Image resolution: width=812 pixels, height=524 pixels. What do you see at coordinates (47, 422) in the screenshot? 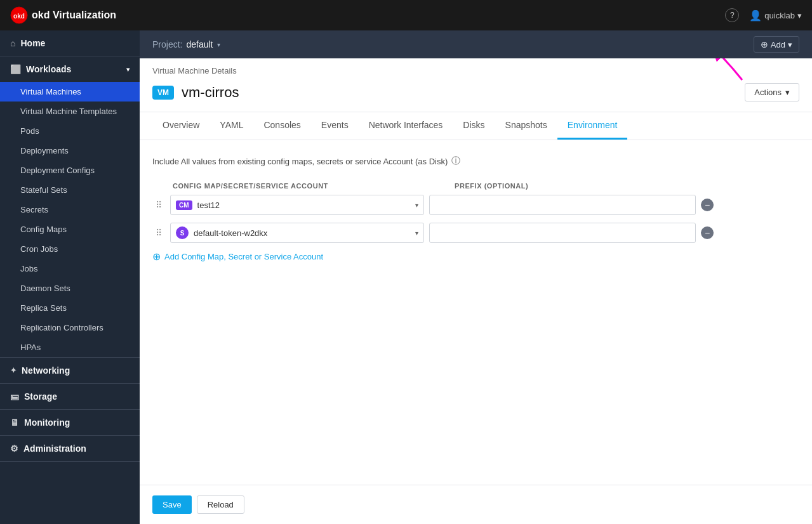
I see `monitoring-label: Monitoring` at bounding box center [47, 422].